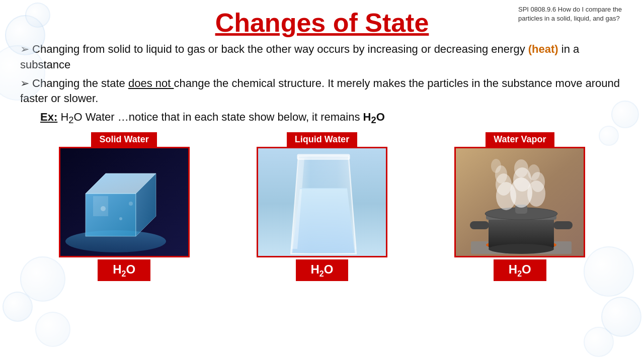 The image size is (644, 362). What do you see at coordinates (520, 202) in the screenshot?
I see `steam-svg` at bounding box center [520, 202].